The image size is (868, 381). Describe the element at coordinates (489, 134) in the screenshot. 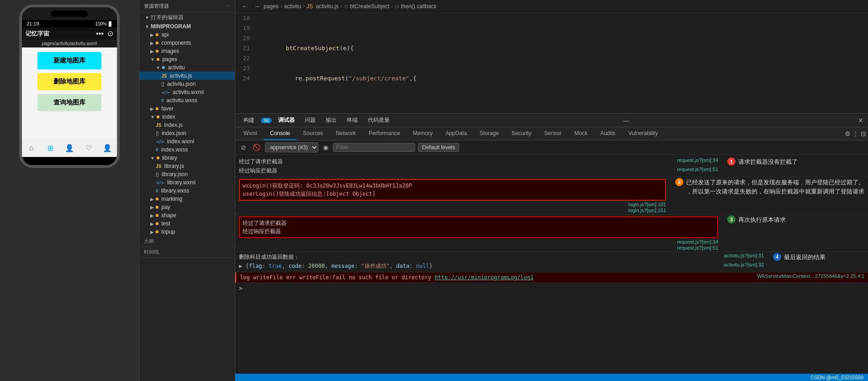

I see `tab-storage: Storage` at that location.